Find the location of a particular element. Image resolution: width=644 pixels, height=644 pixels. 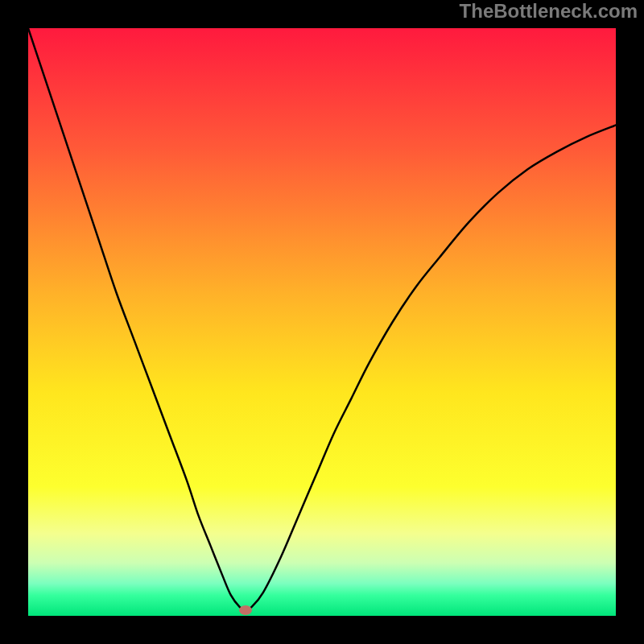

selected-point-marker is located at coordinates (246, 610).